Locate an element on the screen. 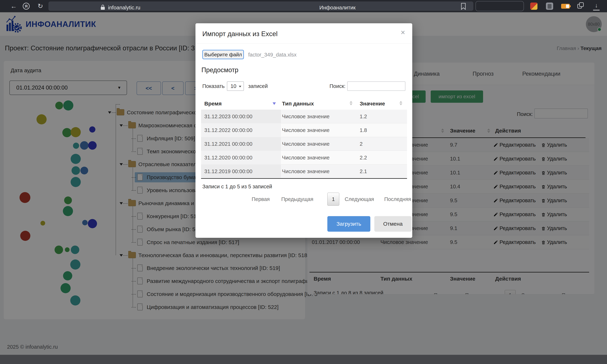 The height and width of the screenshot is (364, 607). page-size-value: 10 is located at coordinates (234, 86).